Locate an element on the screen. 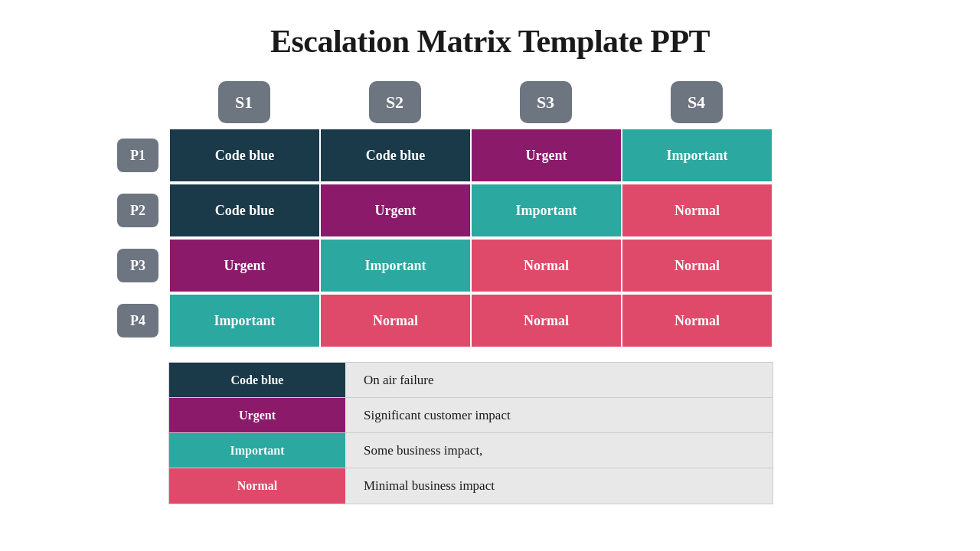 This screenshot has width=980, height=551. legend-row-important: Important Some business impact, is located at coordinates (471, 451).